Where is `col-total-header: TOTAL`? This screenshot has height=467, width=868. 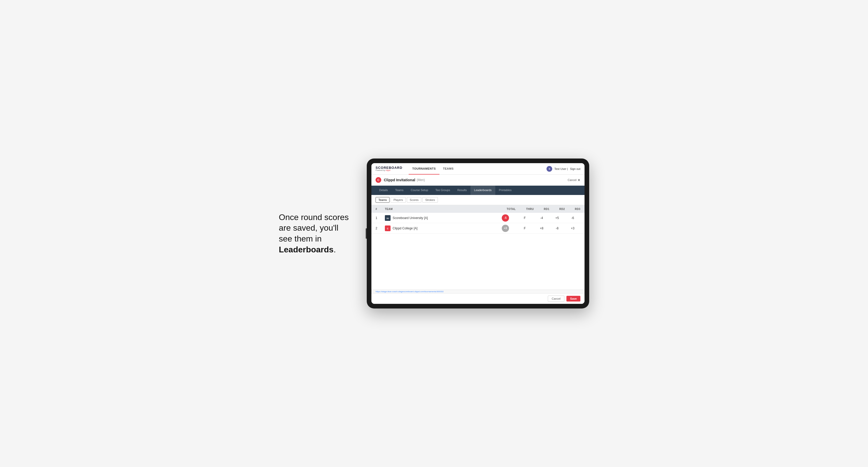 col-total-header: TOTAL is located at coordinates (505, 209).